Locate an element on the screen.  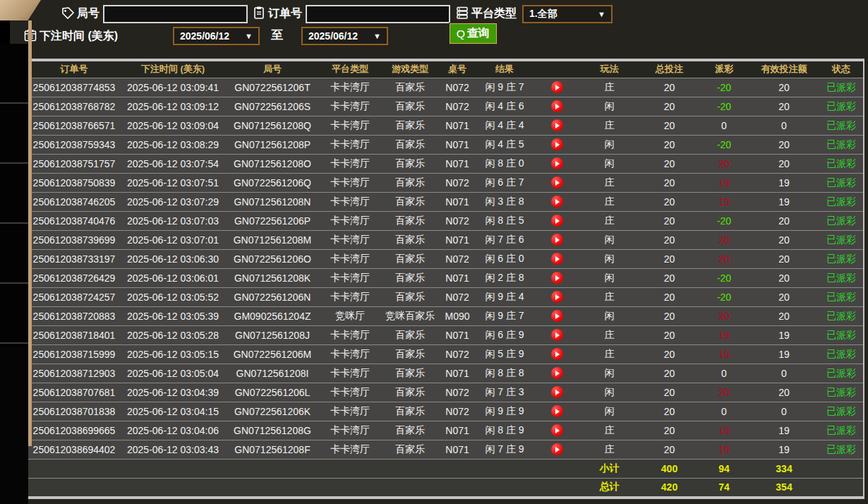
date-from-value: 2025/06/12 is located at coordinates (205, 36).